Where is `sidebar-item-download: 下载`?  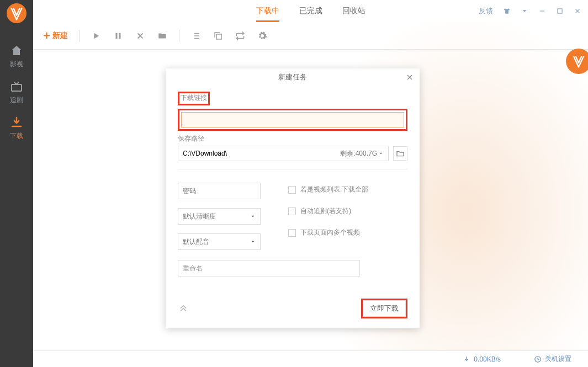 sidebar-item-download: 下载 is located at coordinates (17, 129).